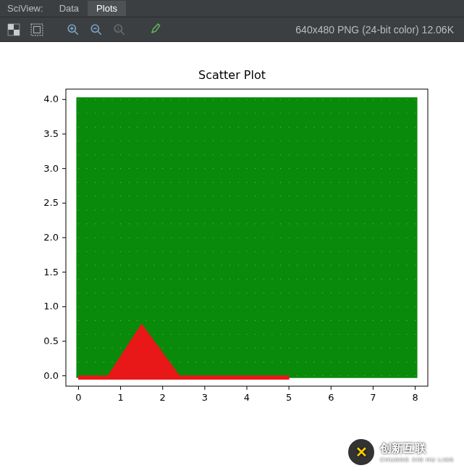 Image resolution: width=464 pixels, height=476 pixels. What do you see at coordinates (73, 30) in the screenshot?
I see `zoom-in-icon` at bounding box center [73, 30].